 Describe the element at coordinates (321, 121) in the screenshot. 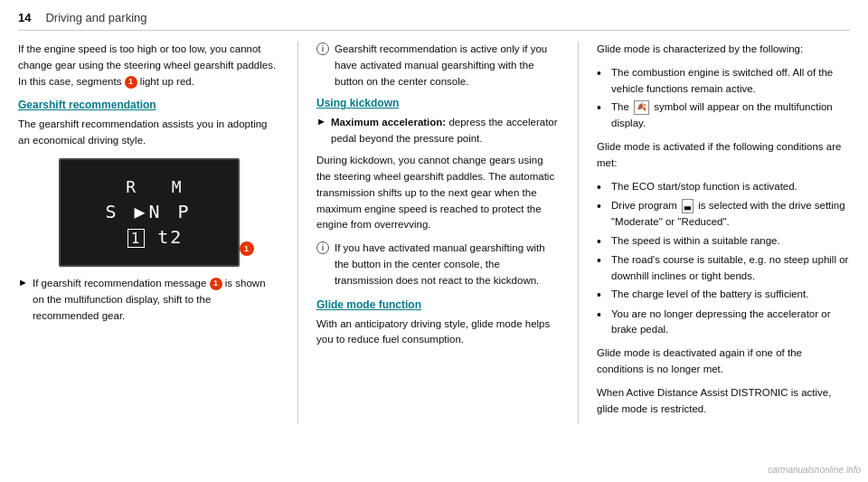

I see `kickdown-arrow-icon: ►` at that location.